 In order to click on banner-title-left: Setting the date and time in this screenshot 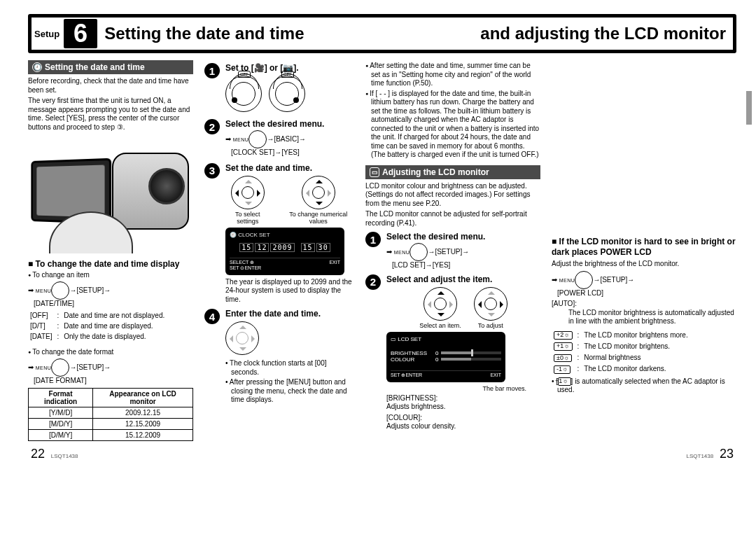, I will do `click(204, 34)`.